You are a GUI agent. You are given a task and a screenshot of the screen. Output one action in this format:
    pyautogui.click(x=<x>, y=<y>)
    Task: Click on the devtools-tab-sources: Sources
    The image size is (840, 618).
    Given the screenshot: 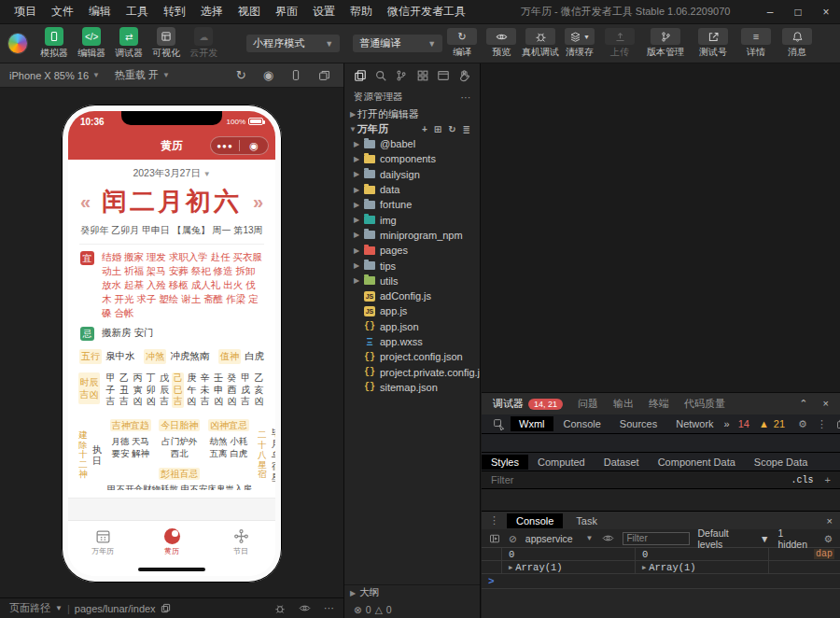 What is the action you would take?
    pyautogui.click(x=638, y=424)
    